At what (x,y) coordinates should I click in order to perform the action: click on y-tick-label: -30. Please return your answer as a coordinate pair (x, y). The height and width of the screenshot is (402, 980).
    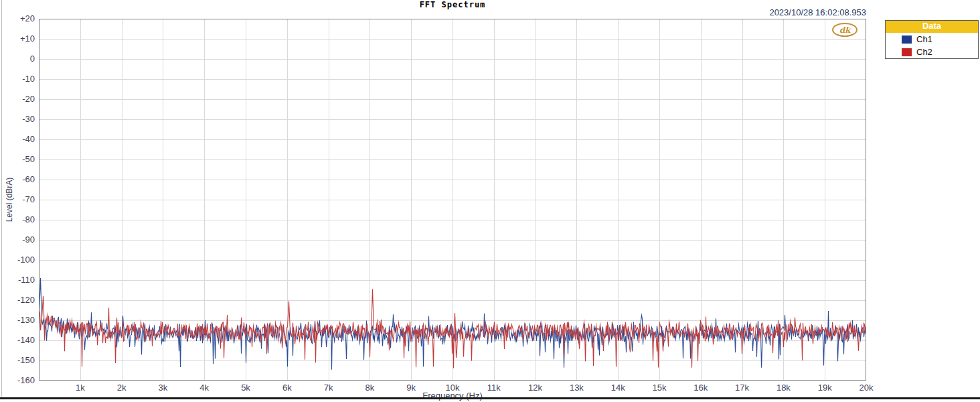
    Looking at the image, I should click on (17, 119).